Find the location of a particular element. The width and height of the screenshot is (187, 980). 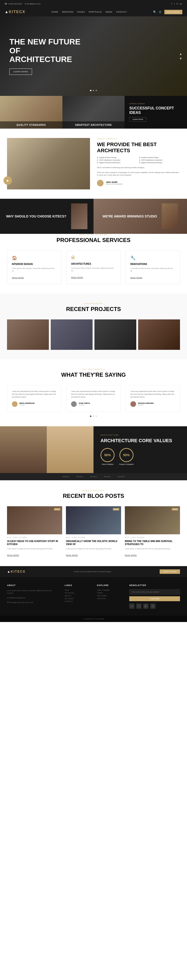

core-values-section: ARCHITECTURE ARCHITECTURE CORE VALUES 90… is located at coordinates (94, 450).